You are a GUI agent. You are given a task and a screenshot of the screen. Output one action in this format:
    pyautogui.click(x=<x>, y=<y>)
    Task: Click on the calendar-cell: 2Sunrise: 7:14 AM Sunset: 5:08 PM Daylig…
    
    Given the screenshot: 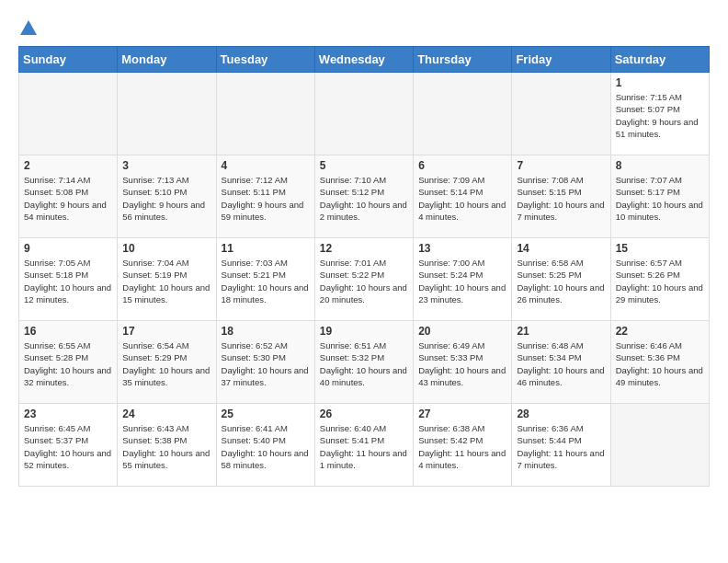 What is the action you would take?
    pyautogui.click(x=68, y=197)
    